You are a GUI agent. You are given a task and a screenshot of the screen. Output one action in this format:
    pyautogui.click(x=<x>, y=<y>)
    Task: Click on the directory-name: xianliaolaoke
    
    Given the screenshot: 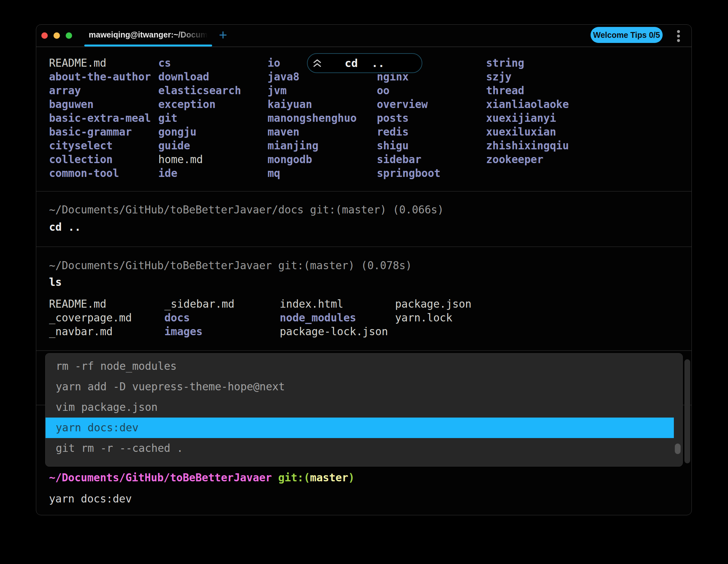 What is the action you would take?
    pyautogui.click(x=541, y=104)
    